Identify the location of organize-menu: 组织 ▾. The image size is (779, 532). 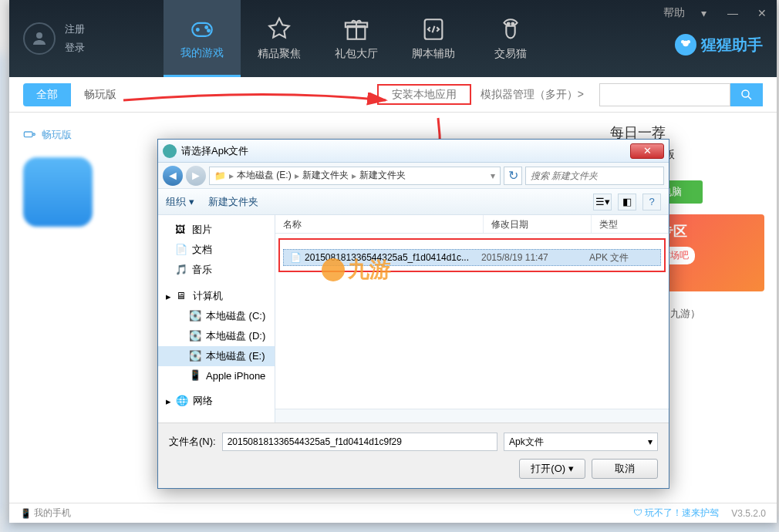
(180, 202).